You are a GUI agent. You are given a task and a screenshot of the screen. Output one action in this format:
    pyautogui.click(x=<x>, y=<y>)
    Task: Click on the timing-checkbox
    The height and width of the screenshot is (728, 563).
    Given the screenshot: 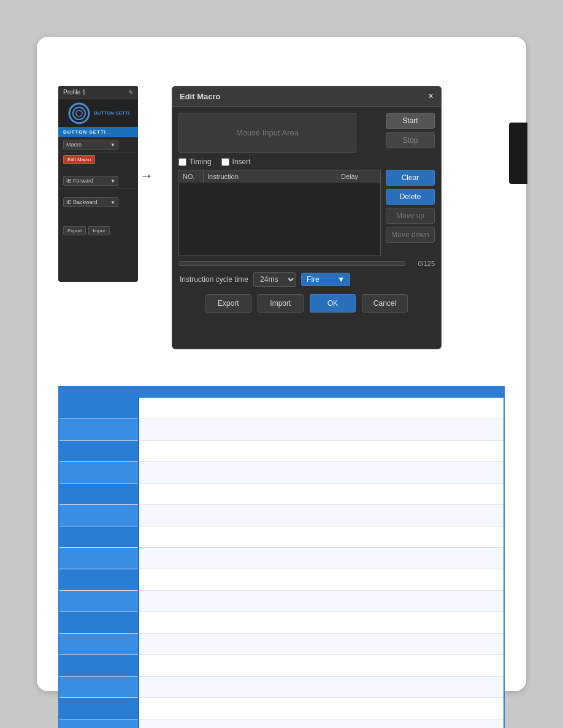 What is the action you would take?
    pyautogui.click(x=183, y=162)
    